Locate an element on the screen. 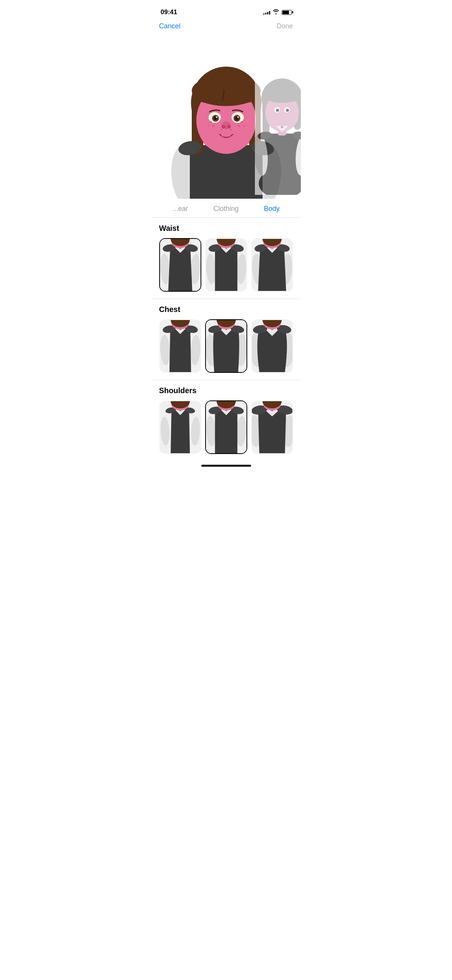 The image size is (452, 980). waist-section: Waist is located at coordinates (226, 258).